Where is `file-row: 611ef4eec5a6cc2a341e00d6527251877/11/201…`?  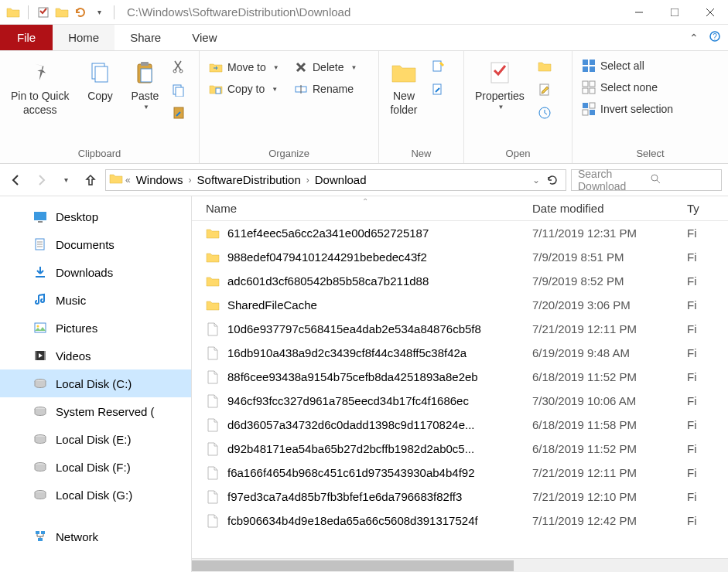
file-row: 611ef4eec5a6cc2a341e00d6527251877/11/201… is located at coordinates (460, 233).